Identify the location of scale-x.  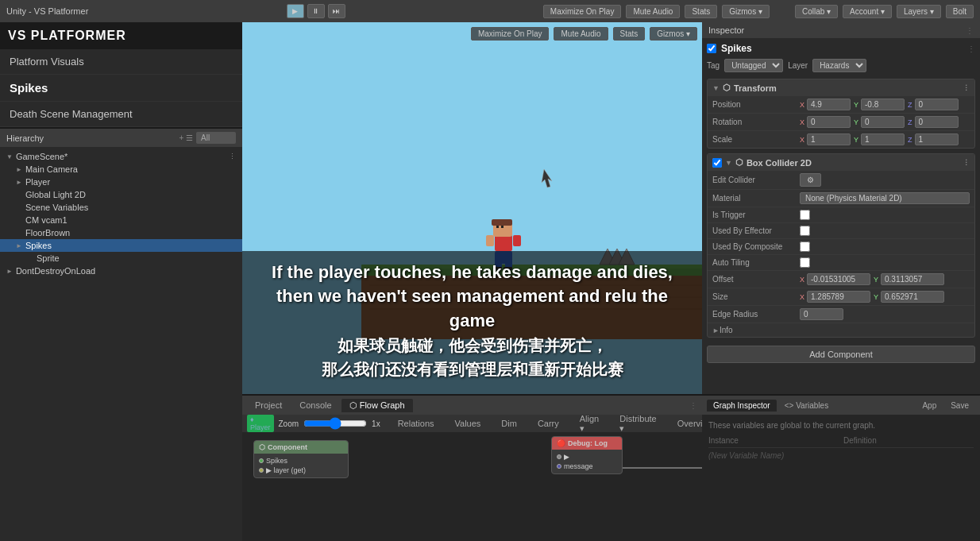
(829, 140).